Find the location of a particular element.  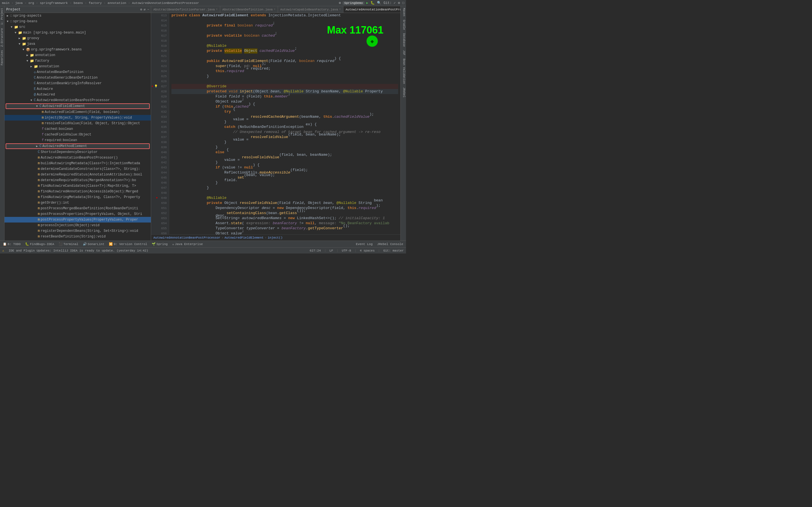

bc-springframework: springframework is located at coordinates (54, 3).